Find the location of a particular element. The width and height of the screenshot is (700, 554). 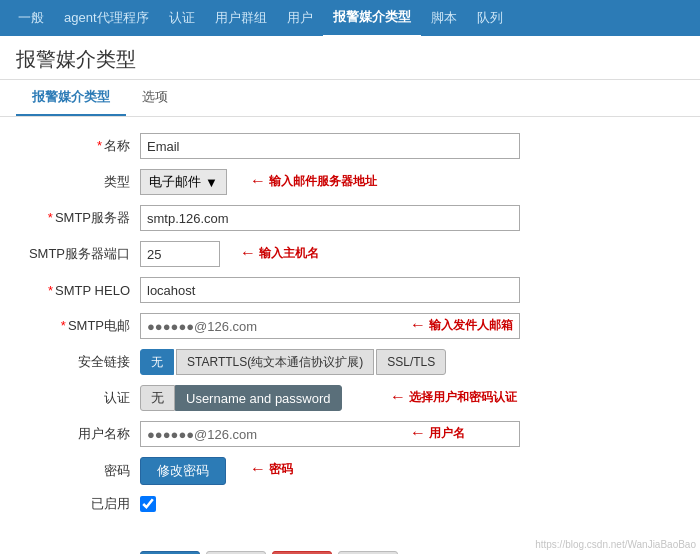

auth-none-btn: 无 is located at coordinates (158, 398).